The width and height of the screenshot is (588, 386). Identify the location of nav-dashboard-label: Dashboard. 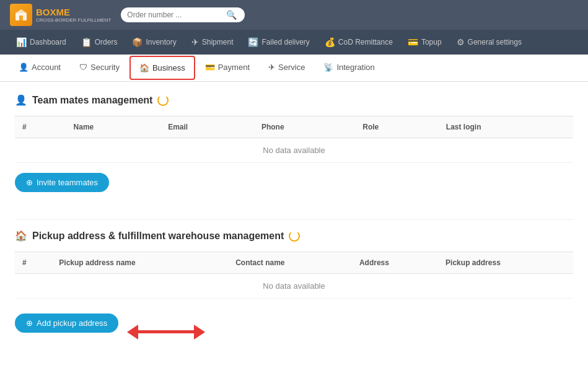
(48, 42).